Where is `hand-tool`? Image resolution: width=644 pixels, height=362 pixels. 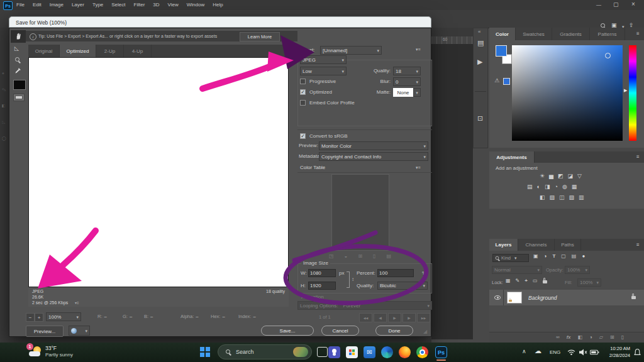
hand-tool is located at coordinates (18, 36).